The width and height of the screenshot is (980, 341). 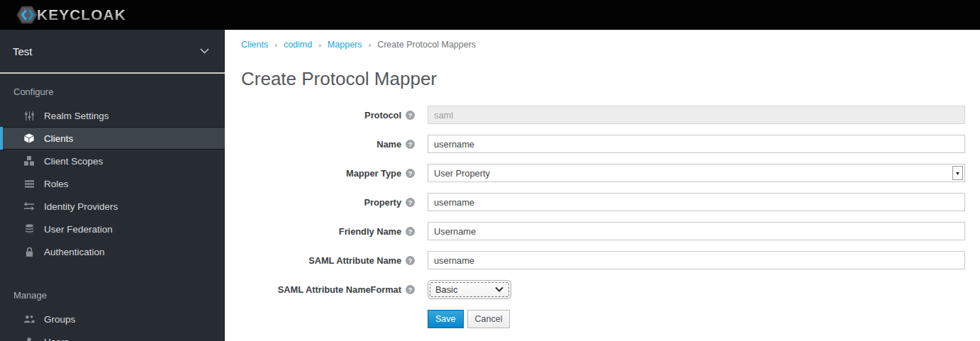 What do you see at coordinates (383, 203) in the screenshot?
I see `property-label: Property` at bounding box center [383, 203].